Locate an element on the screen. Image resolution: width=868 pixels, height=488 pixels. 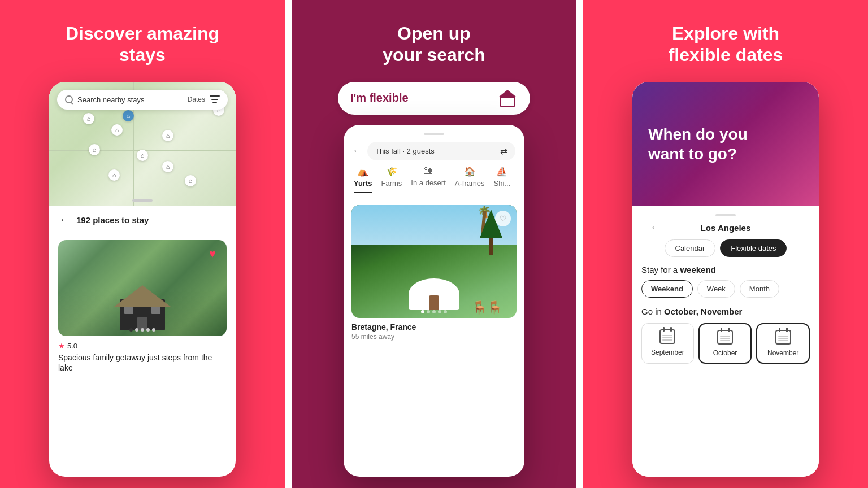
panel3-title: Explore withflexible dates is located at coordinates (726, 44).